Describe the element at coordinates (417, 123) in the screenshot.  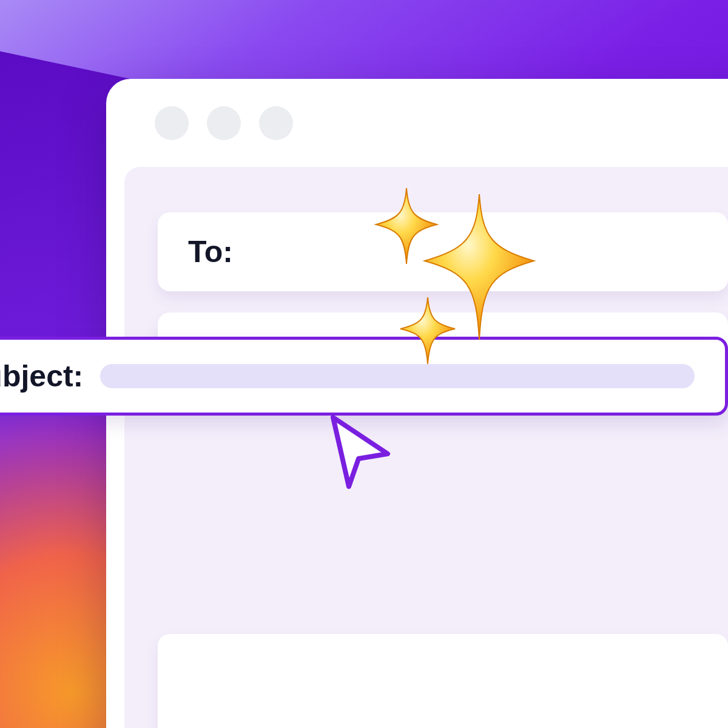
I see `window-titlebar` at that location.